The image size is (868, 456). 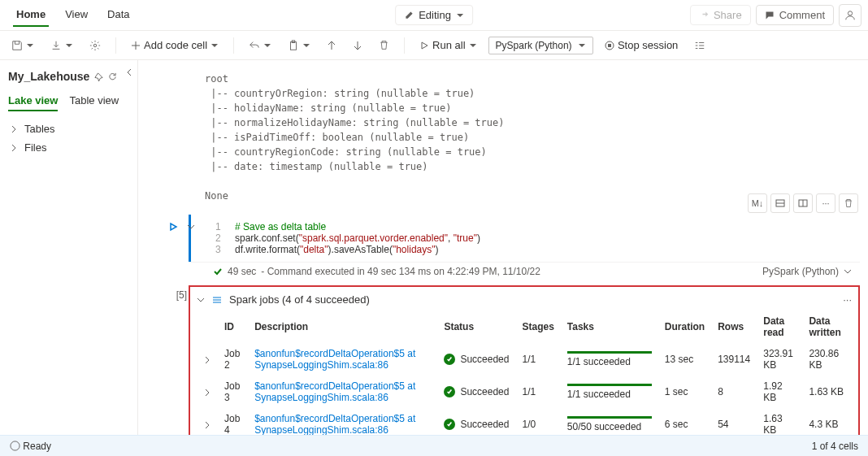 What do you see at coordinates (409, 15) in the screenshot?
I see `pencil-icon` at bounding box center [409, 15].